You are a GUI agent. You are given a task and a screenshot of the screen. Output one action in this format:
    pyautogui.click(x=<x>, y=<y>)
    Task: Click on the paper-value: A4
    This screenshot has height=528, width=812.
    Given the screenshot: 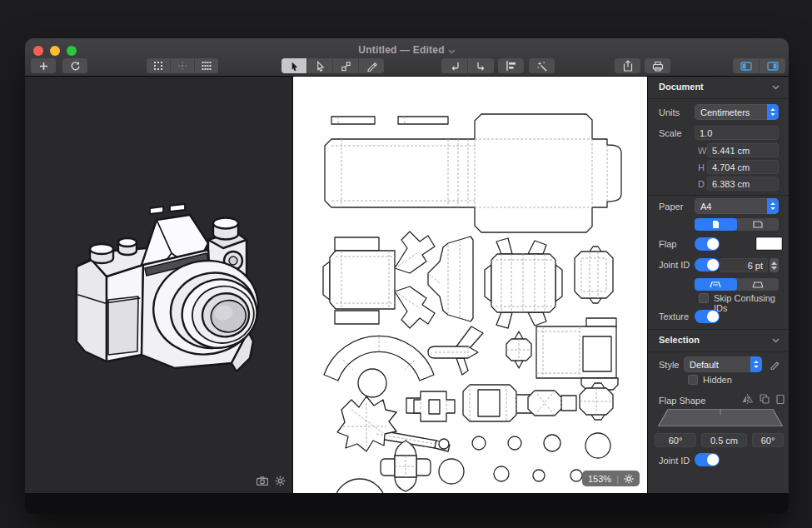 What is the action you would take?
    pyautogui.click(x=706, y=207)
    